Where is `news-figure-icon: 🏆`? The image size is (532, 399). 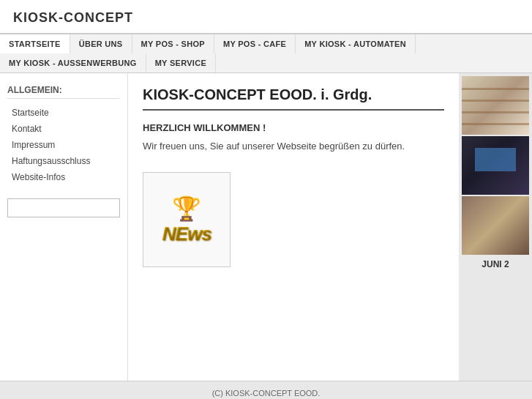 news-figure-icon: 🏆 is located at coordinates (187, 209).